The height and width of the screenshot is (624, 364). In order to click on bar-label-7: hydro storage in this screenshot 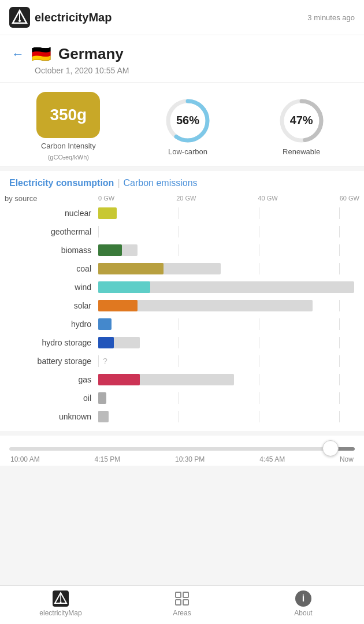, I will do `click(49, 343)`.